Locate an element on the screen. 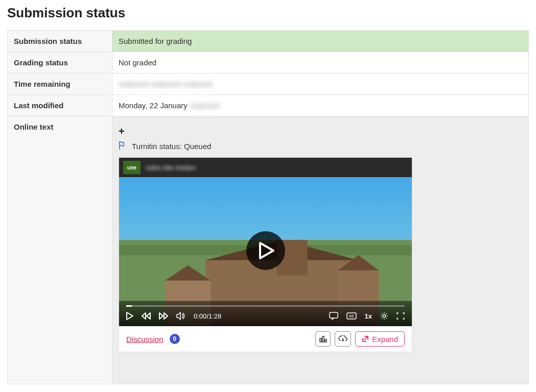 This screenshot has width=536, height=392. play-overlay-button is located at coordinates (266, 251).